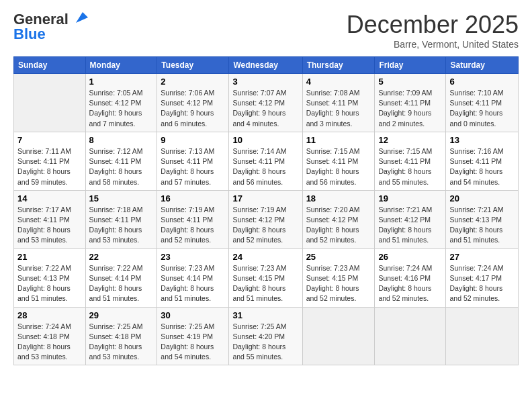 The height and width of the screenshot is (411, 532). Describe the element at coordinates (79, 18) in the screenshot. I see `logo-icon` at that location.